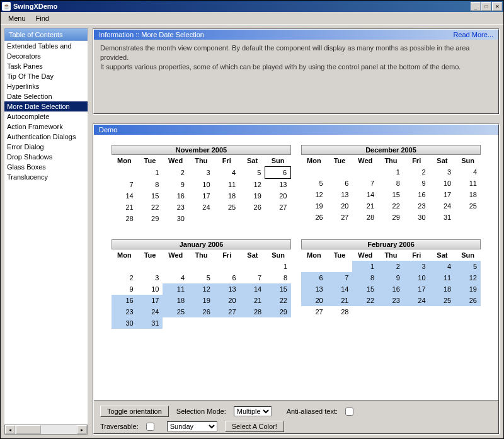 Image resolution: width=504 pixels, height=439 pixels. Describe the element at coordinates (59, 430) in the screenshot. I see `scroll-track` at that location.